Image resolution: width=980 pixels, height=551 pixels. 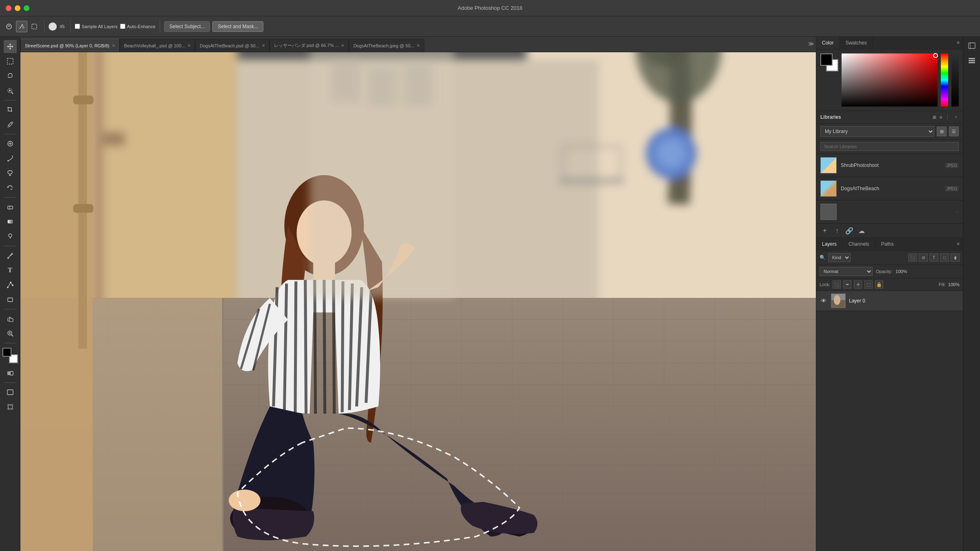 What do you see at coordinates (955, 80) in the screenshot?
I see `alpha-slider` at bounding box center [955, 80].